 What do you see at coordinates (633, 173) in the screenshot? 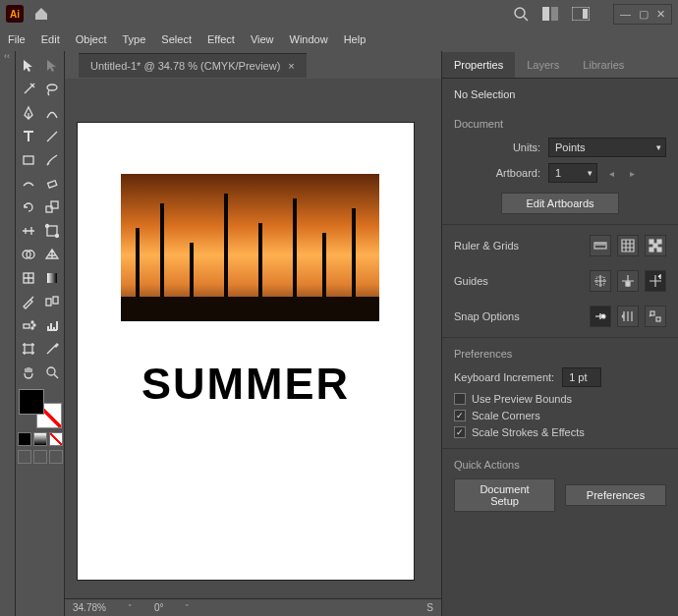
I see `next-artboard-icon: ▸` at bounding box center [633, 173].